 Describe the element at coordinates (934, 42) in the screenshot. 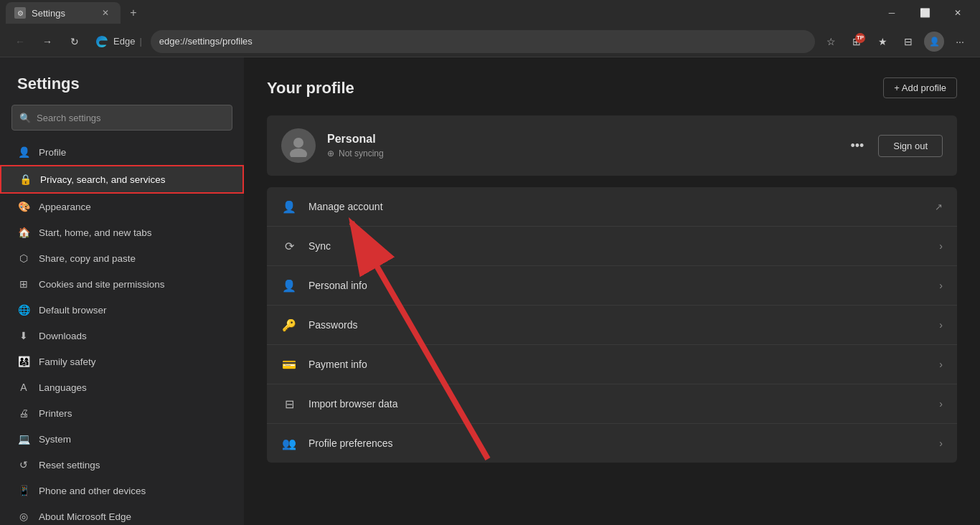

I see `profile-avatar-icon: 👤` at that location.